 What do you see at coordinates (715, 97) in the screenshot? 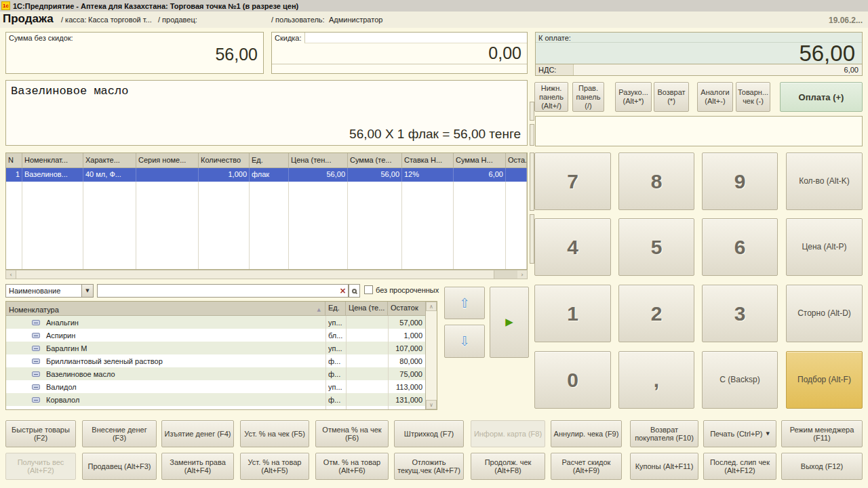
I see `analogs-button: Аналоги (Alt+-)` at bounding box center [715, 97].